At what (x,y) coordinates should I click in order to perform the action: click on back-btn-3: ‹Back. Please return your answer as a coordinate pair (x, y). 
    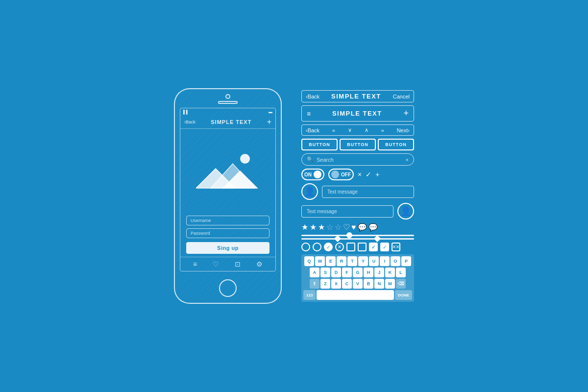
    Looking at the image, I should click on (313, 130).